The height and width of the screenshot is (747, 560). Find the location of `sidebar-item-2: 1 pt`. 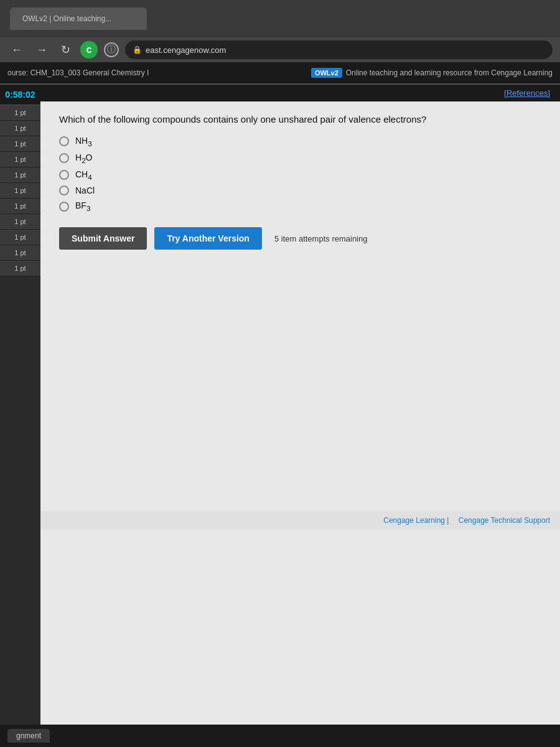

sidebar-item-2: 1 pt is located at coordinates (20, 144).